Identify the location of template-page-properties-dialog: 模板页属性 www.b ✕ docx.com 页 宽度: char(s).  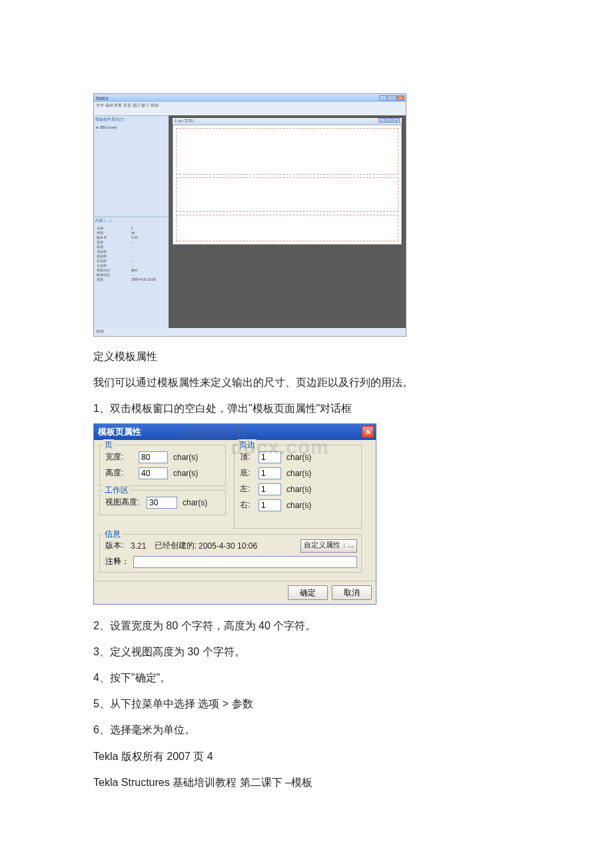
(235, 514).